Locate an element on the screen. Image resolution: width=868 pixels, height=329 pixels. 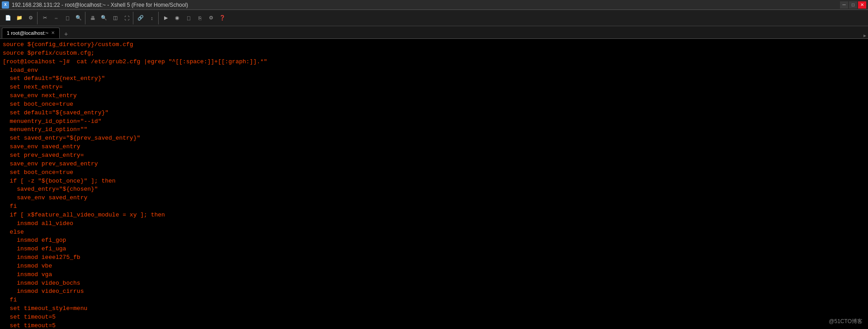
terminal-line: save_env next_entry is located at coordinates (434, 96).